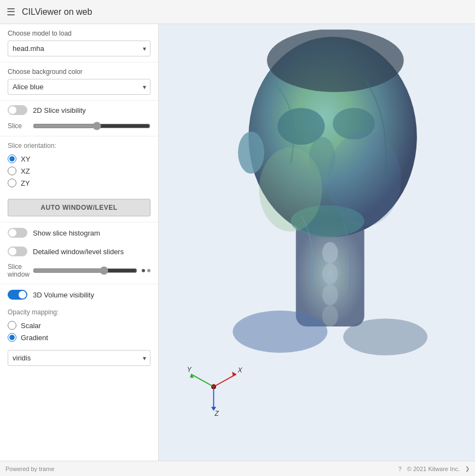  I want to click on slice-slider, so click(92, 126).